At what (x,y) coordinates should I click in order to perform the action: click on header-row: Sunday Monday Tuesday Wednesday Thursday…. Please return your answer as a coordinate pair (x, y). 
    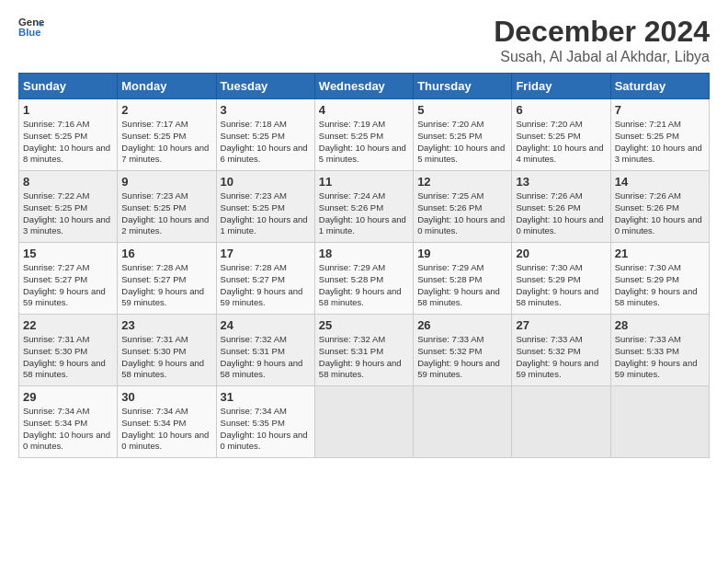
    Looking at the image, I should click on (364, 86).